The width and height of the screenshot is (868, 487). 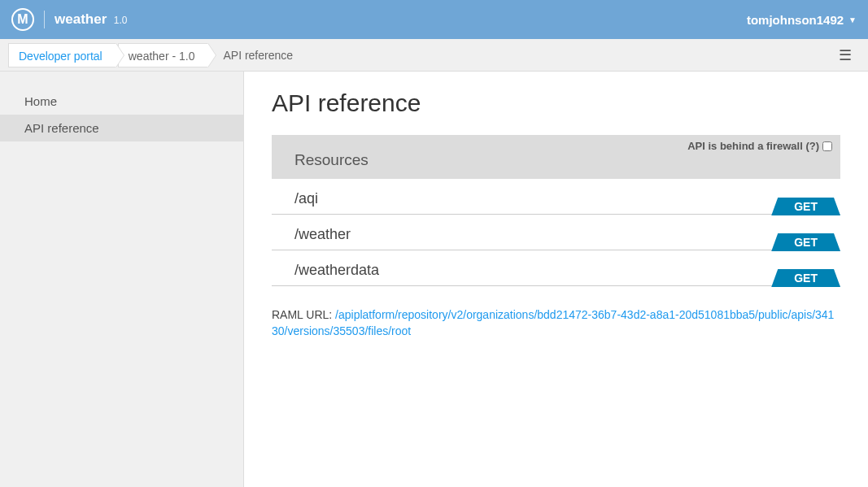 What do you see at coordinates (23, 20) in the screenshot?
I see `logo-letter: M` at bounding box center [23, 20].